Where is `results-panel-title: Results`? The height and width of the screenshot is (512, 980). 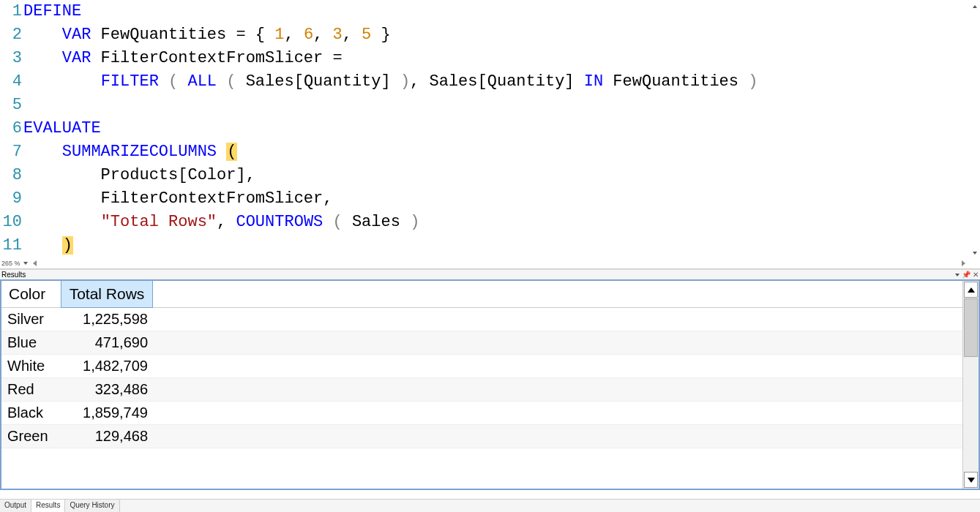
results-panel-title: Results is located at coordinates (13, 275).